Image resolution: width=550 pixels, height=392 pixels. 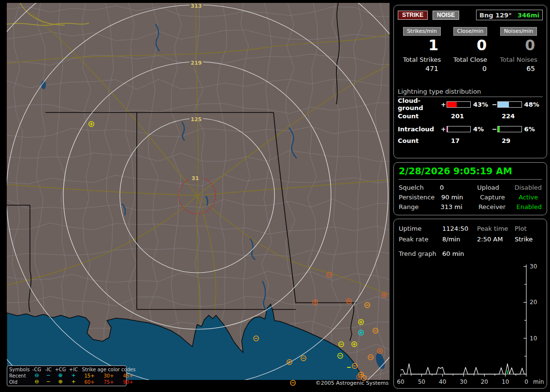 What do you see at coordinates (499, 197) in the screenshot?
I see `capture-label: Capture` at bounding box center [499, 197].